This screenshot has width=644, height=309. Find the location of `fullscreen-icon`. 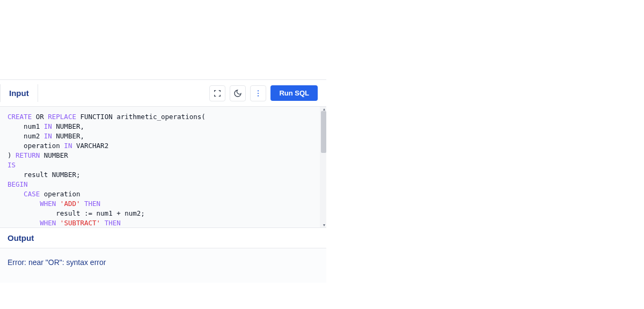

fullscreen-icon is located at coordinates (217, 93).